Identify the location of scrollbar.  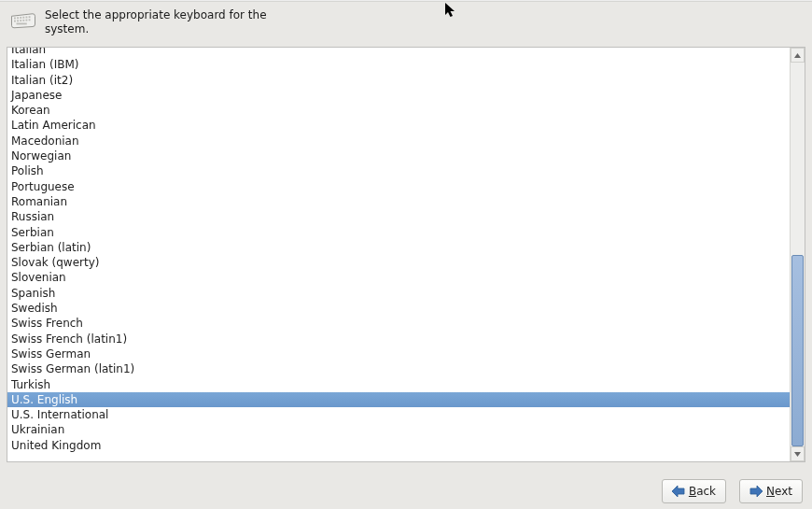
(797, 254).